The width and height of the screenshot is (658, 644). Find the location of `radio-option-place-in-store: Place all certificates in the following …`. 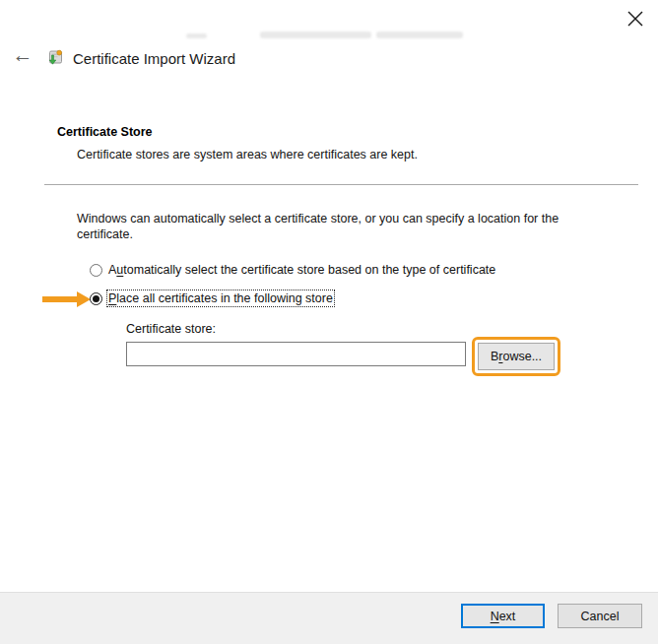

radio-option-place-in-store: Place all certificates in the following … is located at coordinates (211, 298).